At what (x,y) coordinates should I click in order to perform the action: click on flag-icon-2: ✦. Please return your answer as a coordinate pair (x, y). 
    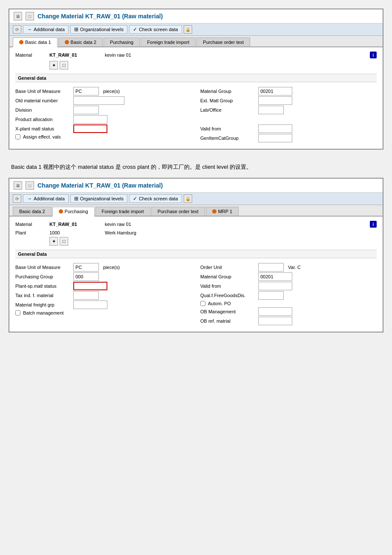
    Looking at the image, I should click on (54, 241).